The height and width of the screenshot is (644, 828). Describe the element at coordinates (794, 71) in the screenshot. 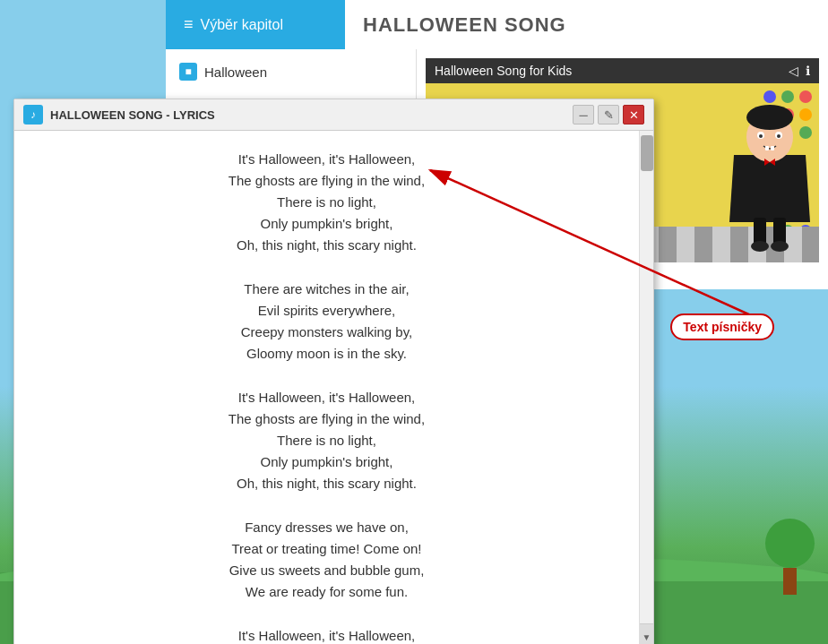

I see `share-icon: ◁` at that location.